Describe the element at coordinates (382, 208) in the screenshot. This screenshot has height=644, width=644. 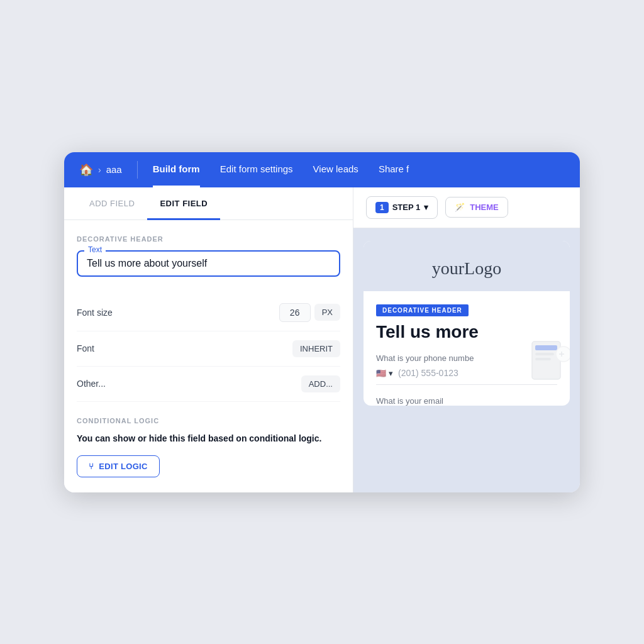
I see `step-badge: 1` at that location.